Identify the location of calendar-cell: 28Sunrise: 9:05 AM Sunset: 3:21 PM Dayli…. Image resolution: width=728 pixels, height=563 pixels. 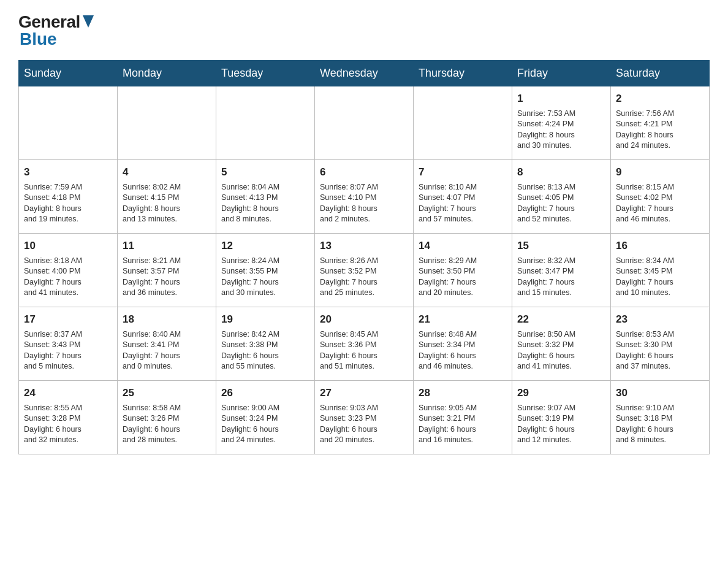
(463, 418).